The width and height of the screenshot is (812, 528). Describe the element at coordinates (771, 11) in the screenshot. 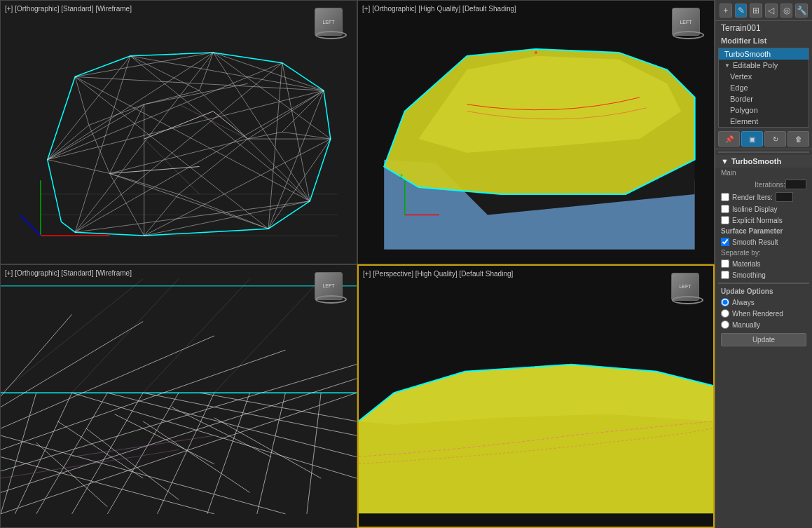

I see `motion-icon: ◁` at that location.